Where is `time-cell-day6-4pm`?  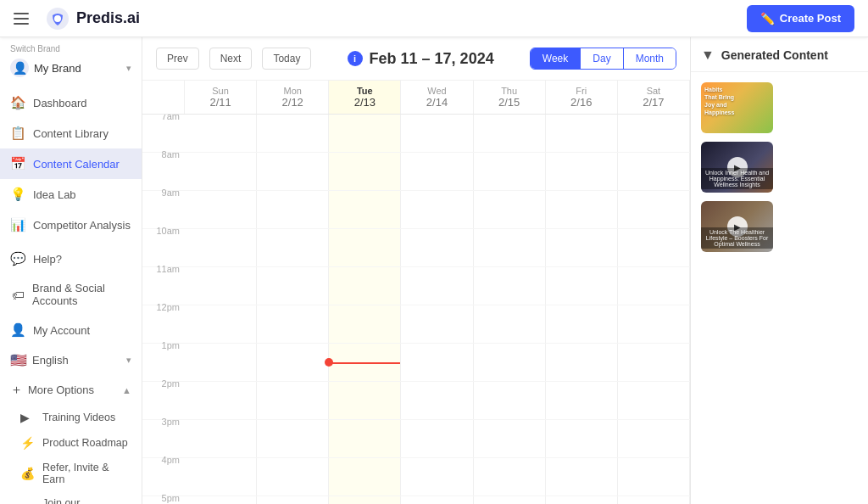 time-cell-day6-4pm is located at coordinates (654, 477).